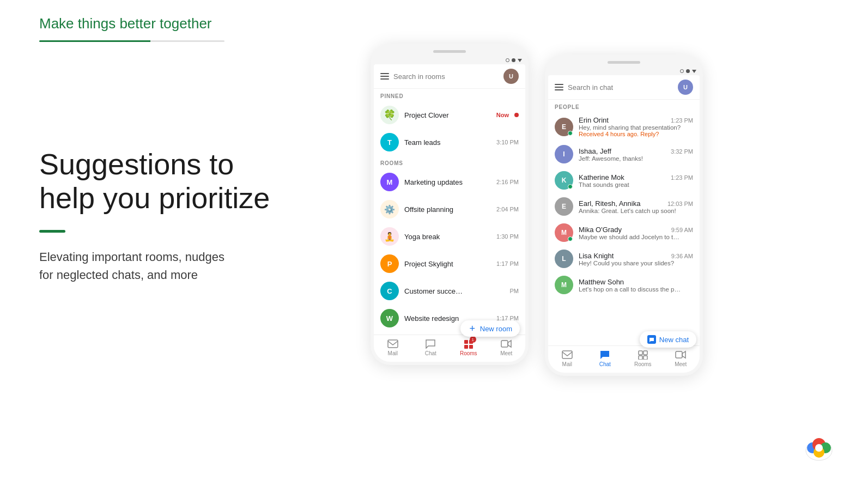 The height and width of the screenshot is (486, 868). I want to click on chat-name-row: Mika O'Grady 9:59 AM, so click(636, 230).